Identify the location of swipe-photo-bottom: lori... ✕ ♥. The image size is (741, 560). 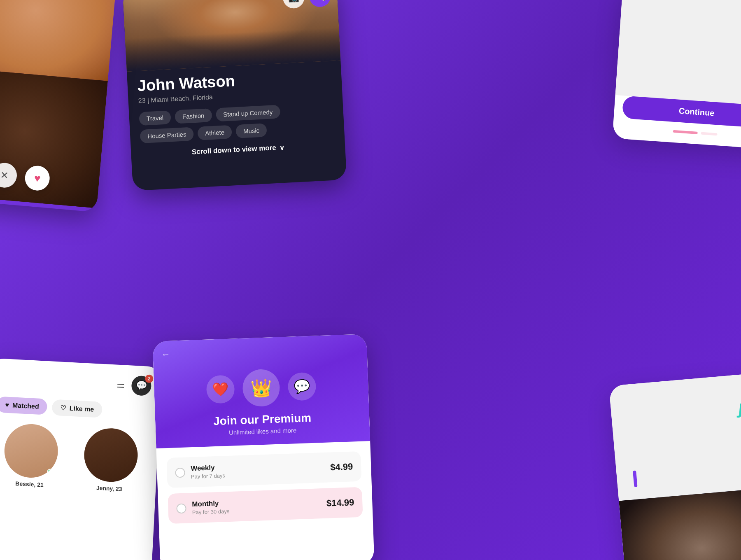
(54, 138).